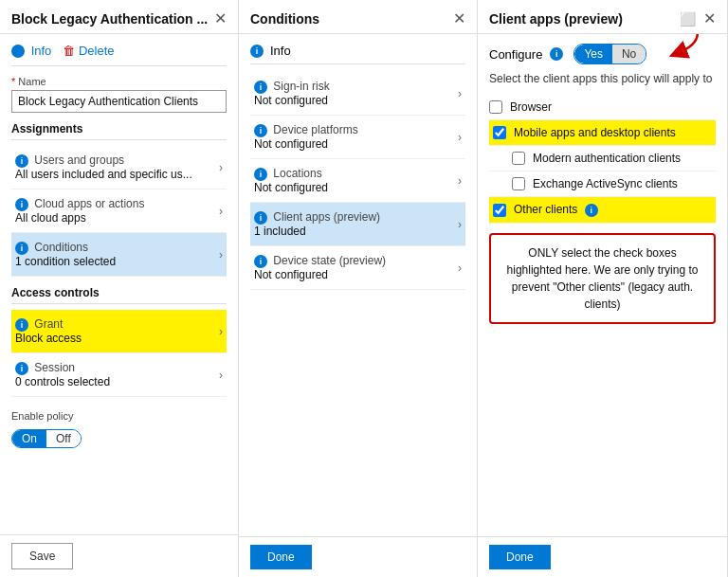 This screenshot has width=728, height=577. What do you see at coordinates (220, 19) in the screenshot?
I see `left-panel-close-button: ✕` at bounding box center [220, 19].